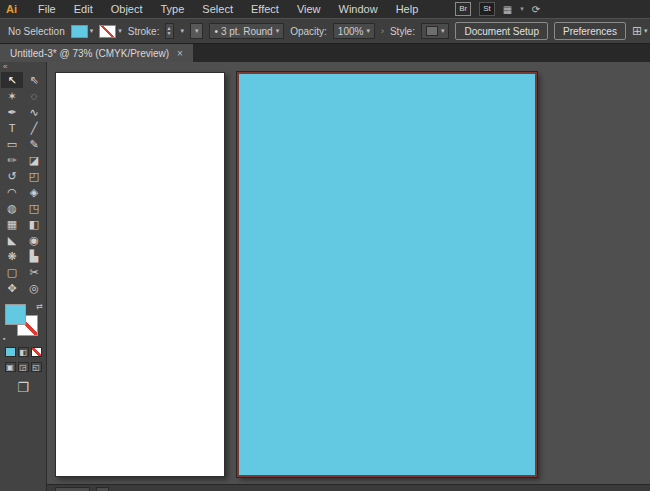 This screenshot has width=650, height=491. What do you see at coordinates (12, 224) in the screenshot?
I see `mesh-tool: ▦` at bounding box center [12, 224].